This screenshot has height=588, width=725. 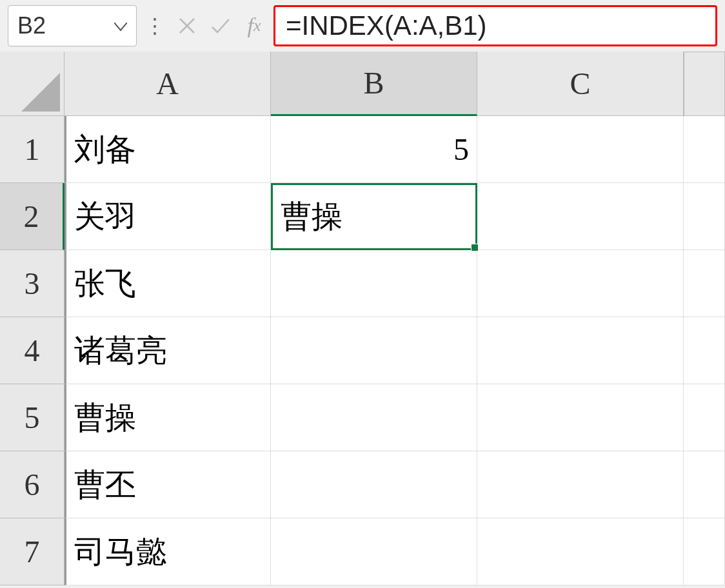 What do you see at coordinates (32, 351) in the screenshot?
I see `row-header-4: 4` at bounding box center [32, 351].